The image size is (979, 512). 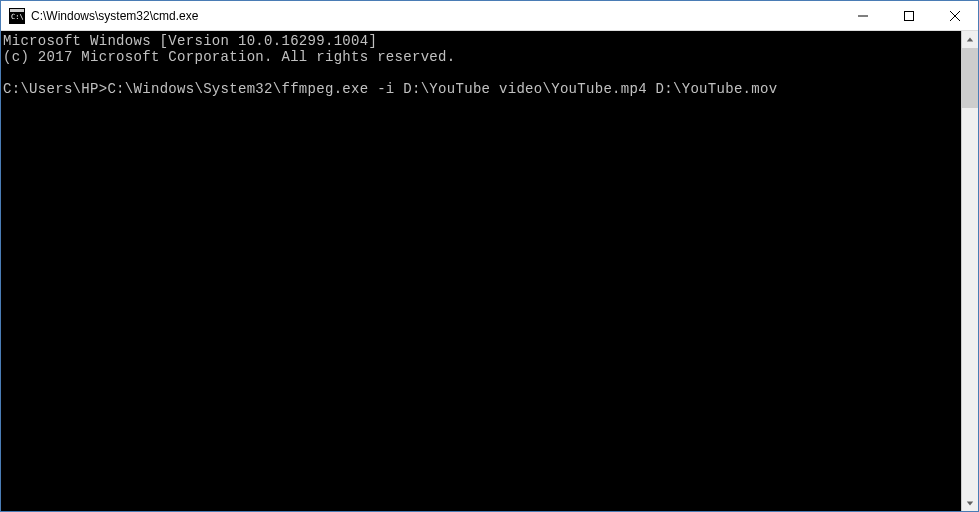 What do you see at coordinates (442, 89) in the screenshot?
I see `command-input: C:\Windows\System32\ffmpeg.exe -i D:\You…` at bounding box center [442, 89].